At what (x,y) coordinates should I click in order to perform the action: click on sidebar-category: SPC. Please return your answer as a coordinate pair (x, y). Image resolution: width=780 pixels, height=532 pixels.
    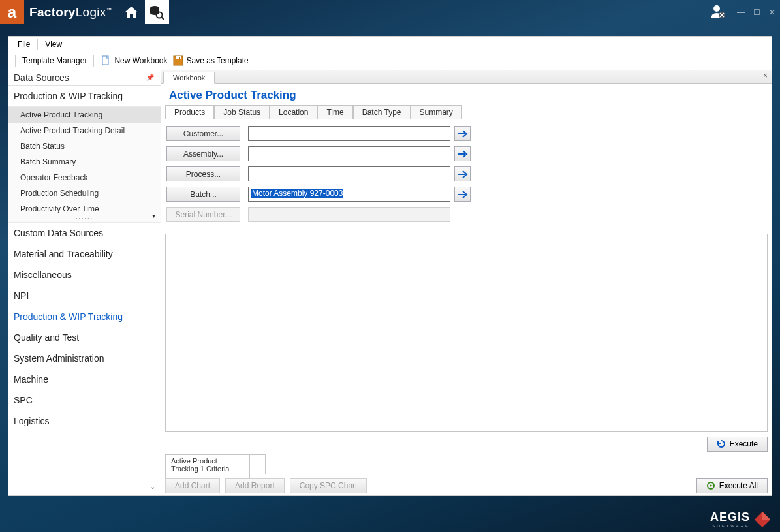
    Looking at the image, I should click on (85, 400).